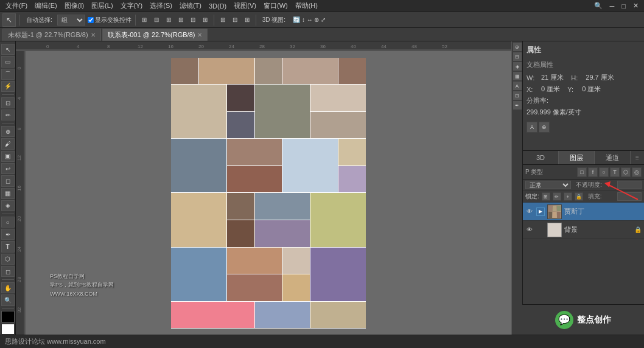  Describe the element at coordinates (8, 49) in the screenshot. I see `move-tool: ↖` at that location.